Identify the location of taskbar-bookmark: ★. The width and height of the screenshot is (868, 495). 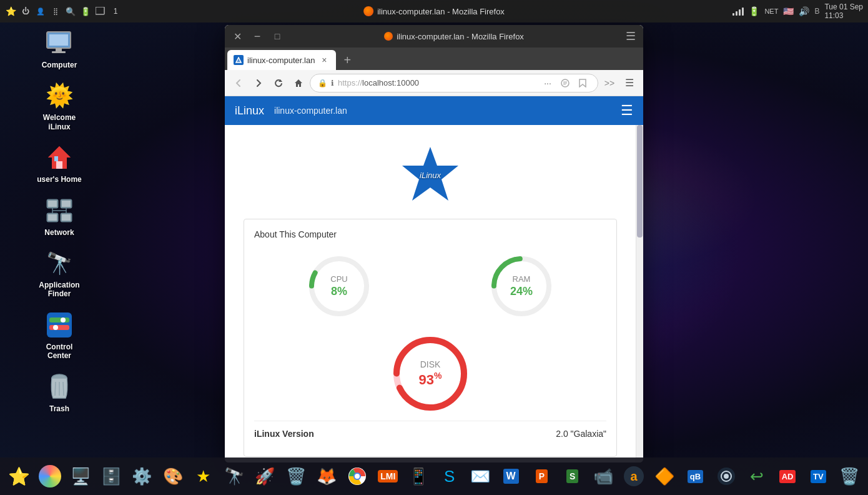
(204, 476).